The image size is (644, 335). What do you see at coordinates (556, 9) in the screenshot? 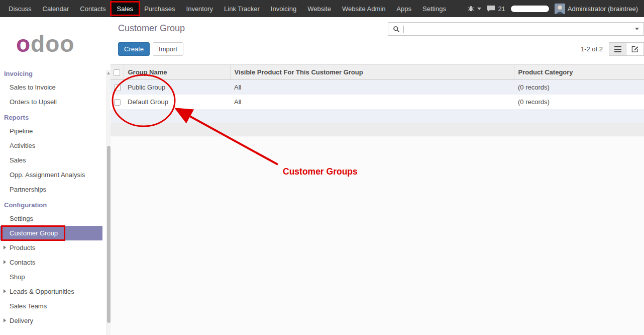
I see `topbar-right: 21 Administrator (braintree)` at bounding box center [556, 9].